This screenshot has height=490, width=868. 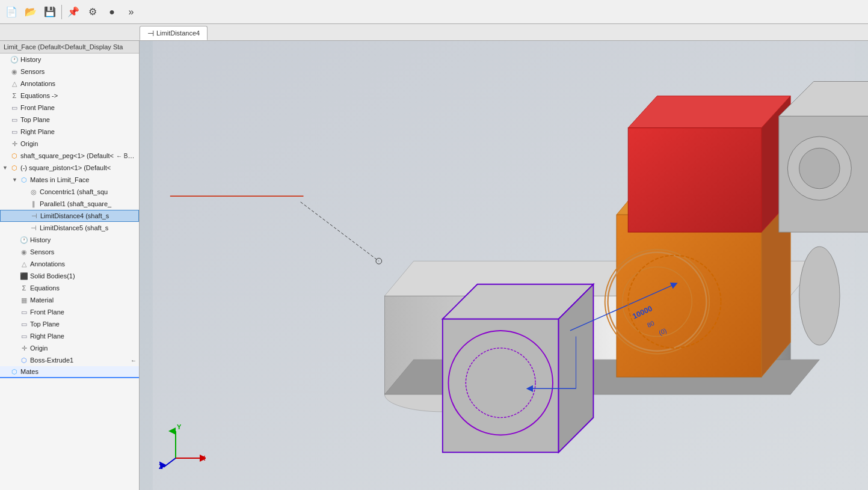 What do you see at coordinates (70, 144) in the screenshot?
I see `tree-item-origin: ✛Origin` at bounding box center [70, 144].